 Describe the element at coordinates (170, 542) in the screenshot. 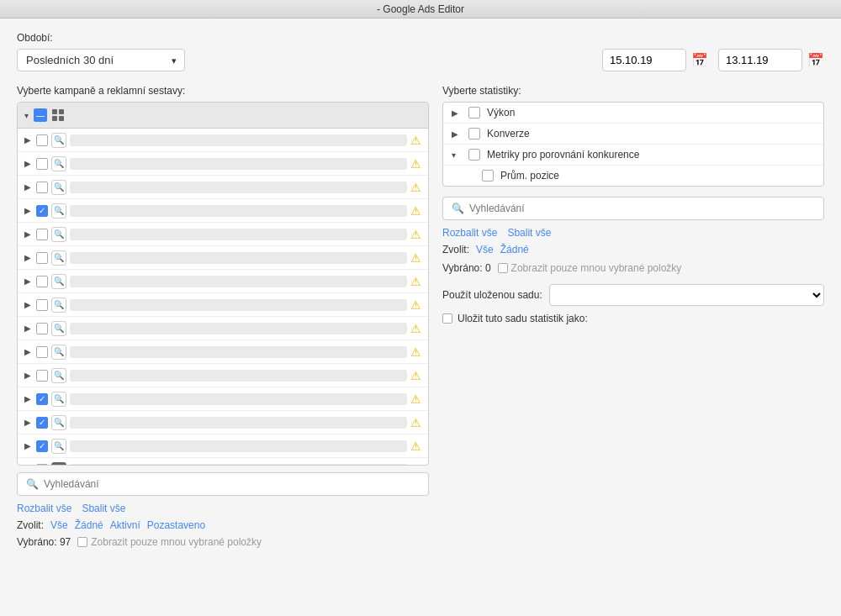

I see `left-show-selected: Zobrazit pouze mnou vybrané položky` at that location.